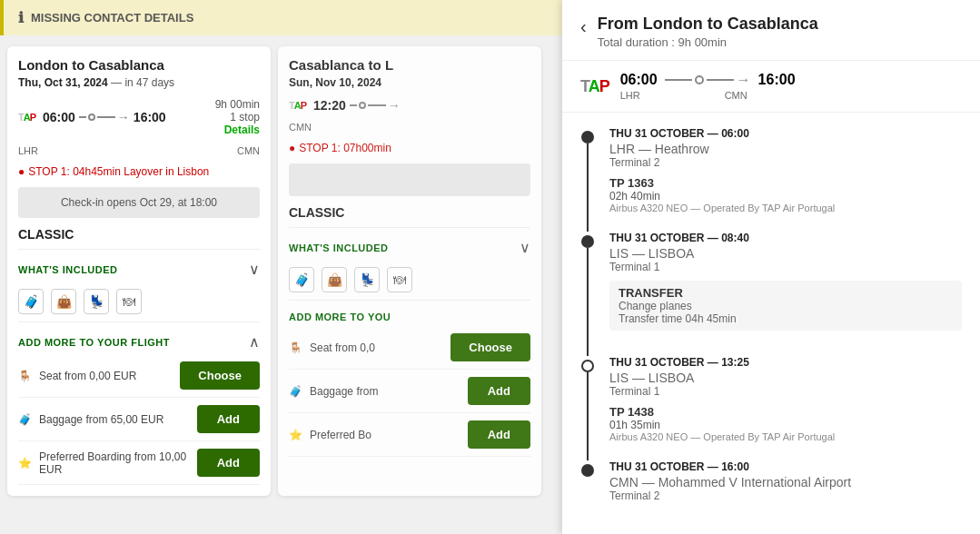 The height and width of the screenshot is (534, 980). Describe the element at coordinates (296, 435) in the screenshot. I see `boarding-icon-2: ⭐` at that location.